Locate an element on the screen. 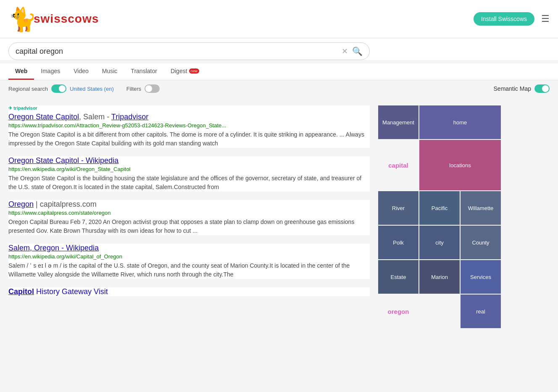 This screenshot has width=558, height=392. map-cell-label: real is located at coordinates (481, 312).